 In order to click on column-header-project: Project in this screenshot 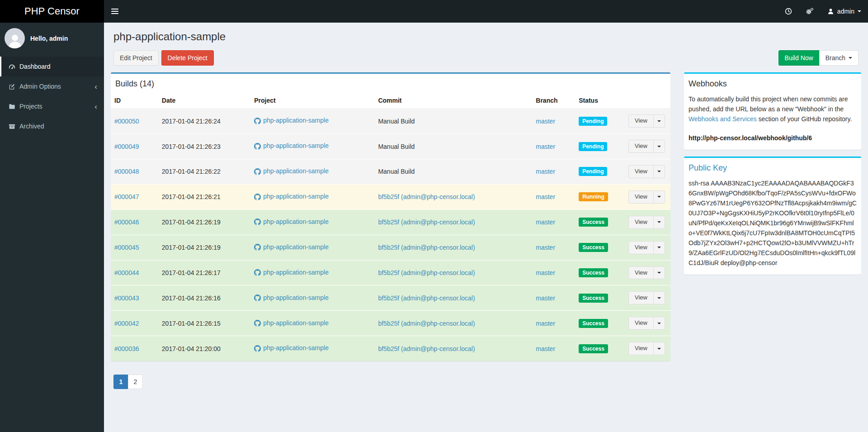, I will do `click(312, 101)`.